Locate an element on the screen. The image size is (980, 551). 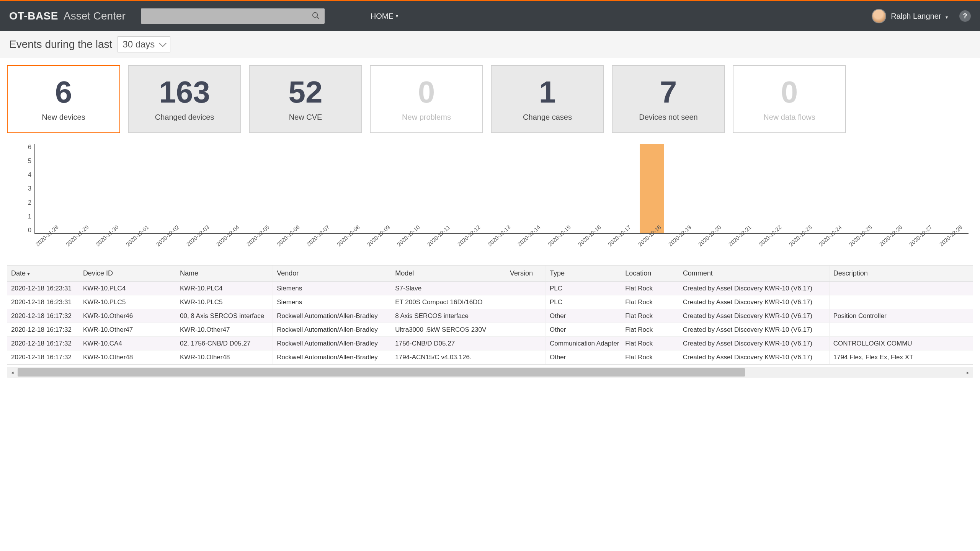
col-comment: Comment is located at coordinates (754, 273).